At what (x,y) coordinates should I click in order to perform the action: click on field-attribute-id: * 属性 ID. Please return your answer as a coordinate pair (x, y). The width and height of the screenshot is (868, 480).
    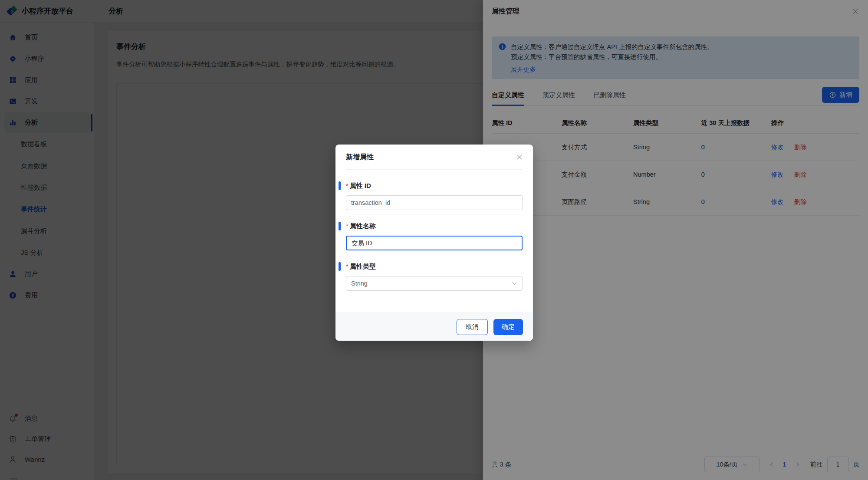
    Looking at the image, I should click on (434, 196).